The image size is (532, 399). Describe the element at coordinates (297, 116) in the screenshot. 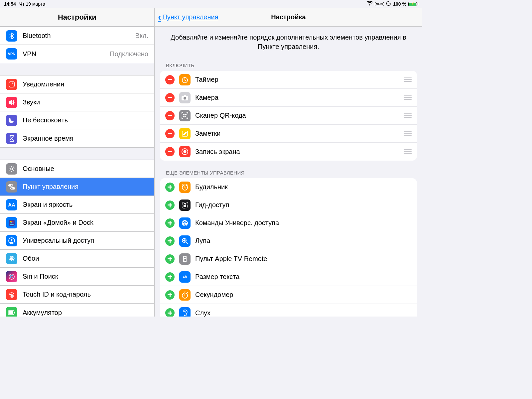

I see `control-label: Сканер QR-кода` at that location.